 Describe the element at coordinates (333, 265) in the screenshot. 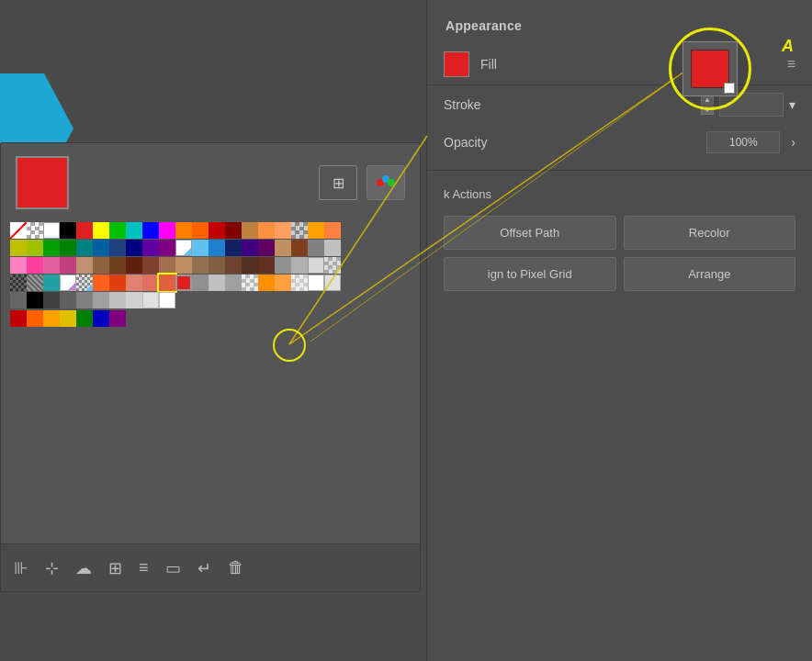

I see `checker3-swatch` at that location.